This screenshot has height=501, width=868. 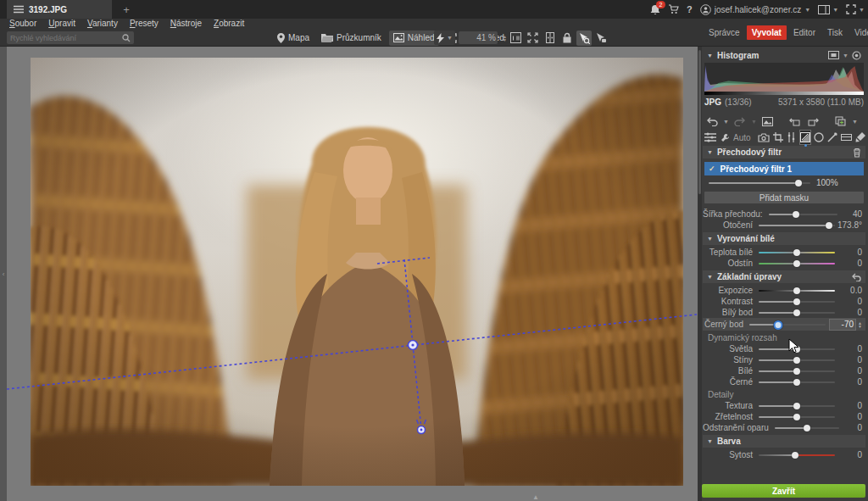 I want to click on rotation-slider, so click(x=797, y=225).